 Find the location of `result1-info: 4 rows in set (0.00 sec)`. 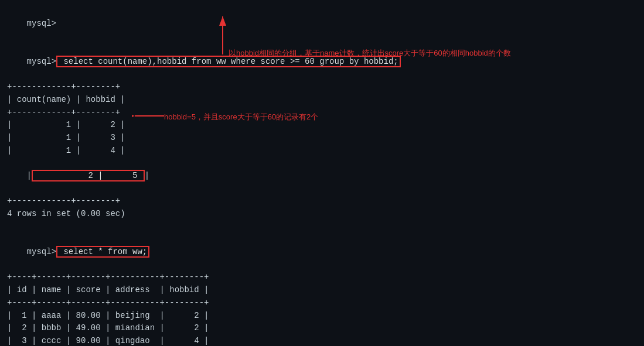

result1-info: 4 rows in set (0.00 sec) is located at coordinates (322, 214).